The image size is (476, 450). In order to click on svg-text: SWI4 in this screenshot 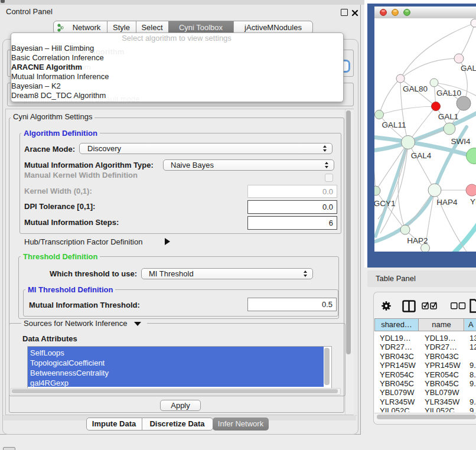, I will do `click(461, 142)`.